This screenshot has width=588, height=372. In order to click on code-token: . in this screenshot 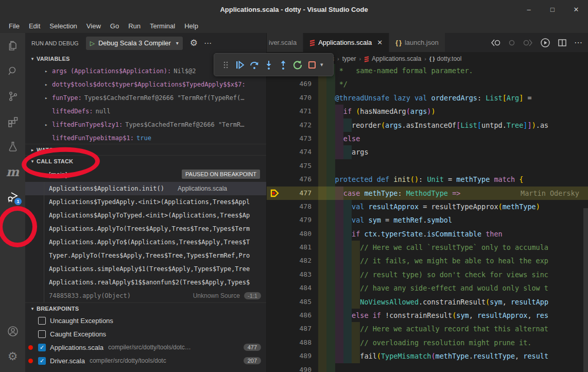, I will do `click(404, 125)`.